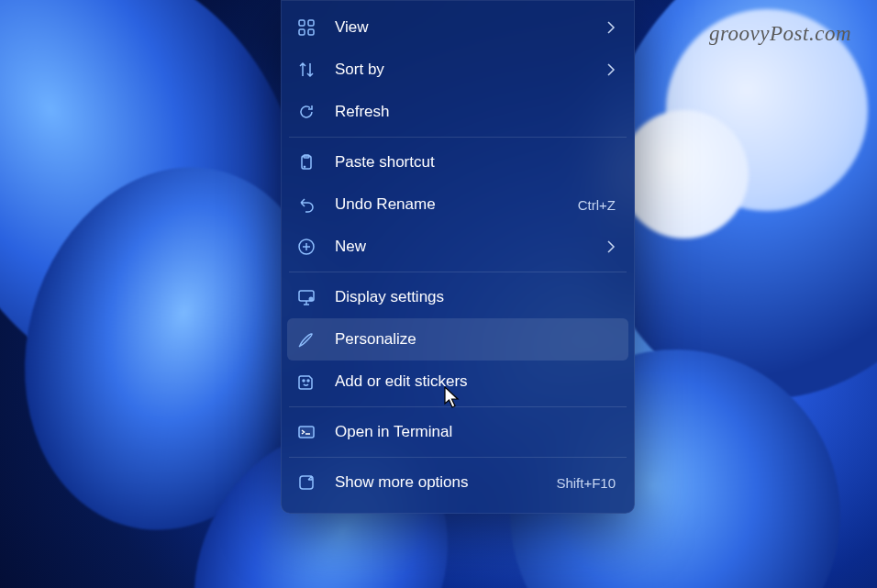 The width and height of the screenshot is (877, 588). What do you see at coordinates (475, 339) in the screenshot?
I see `menu-label: Personalize` at bounding box center [475, 339].